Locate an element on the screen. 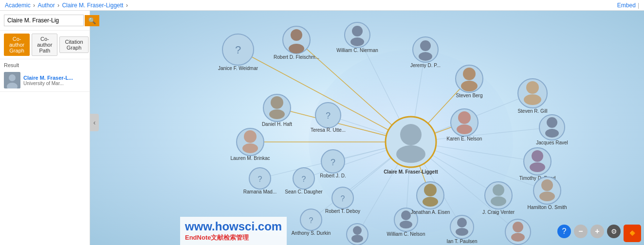  node-rj-icon: ? is located at coordinates (333, 162).